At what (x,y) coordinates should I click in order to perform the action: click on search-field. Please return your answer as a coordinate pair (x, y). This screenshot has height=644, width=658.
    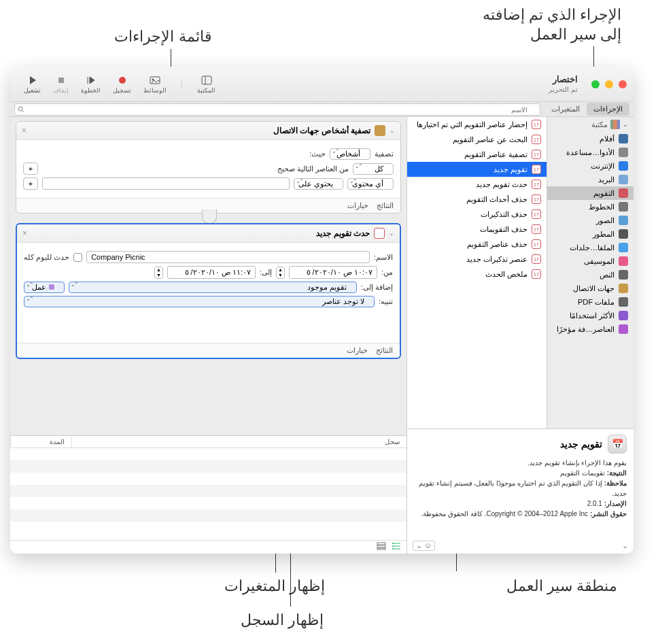
    Looking at the image, I should click on (277, 109).